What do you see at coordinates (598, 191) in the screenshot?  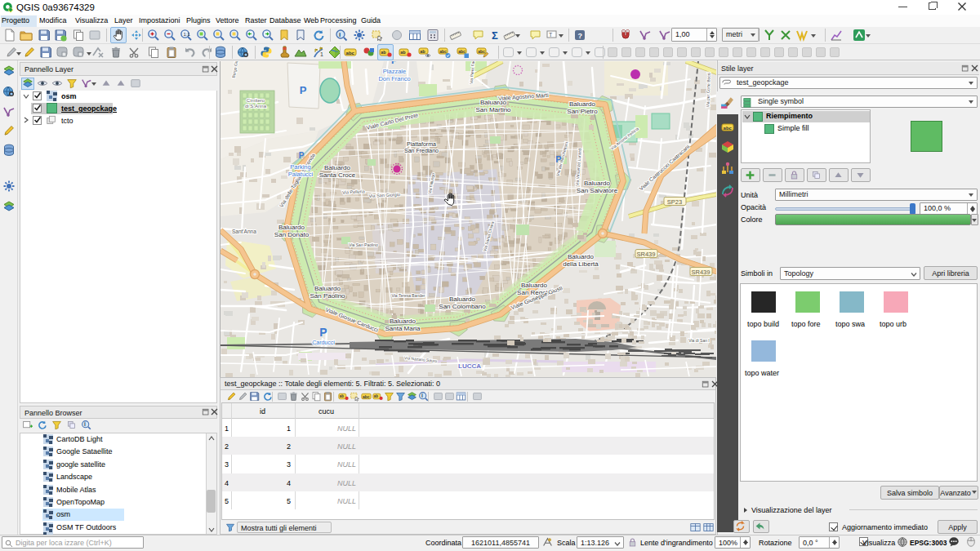 I see `svg-text: San Salvatore` at bounding box center [598, 191].